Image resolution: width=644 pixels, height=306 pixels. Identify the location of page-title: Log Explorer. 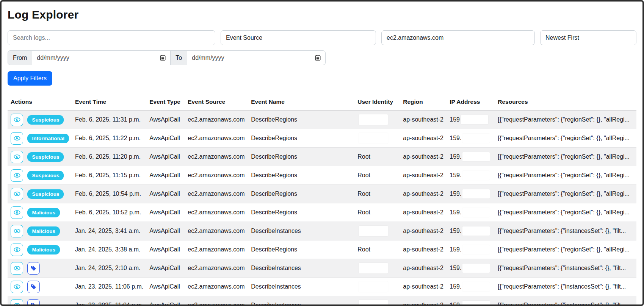
(322, 15).